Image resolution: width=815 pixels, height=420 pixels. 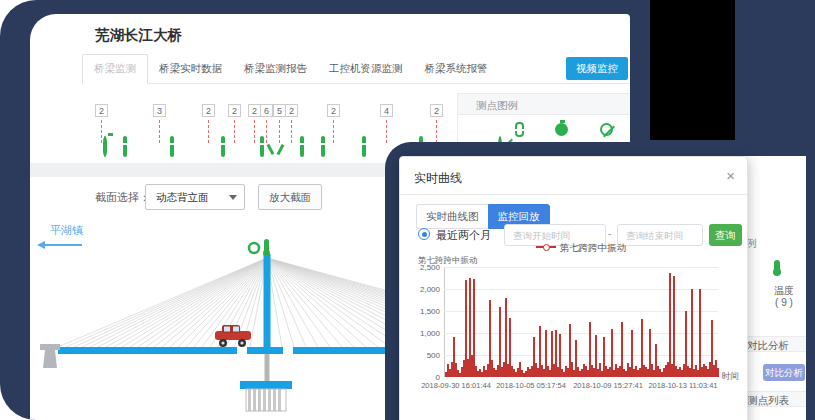 I want to click on radio-label: 最近两个月, so click(x=464, y=236).